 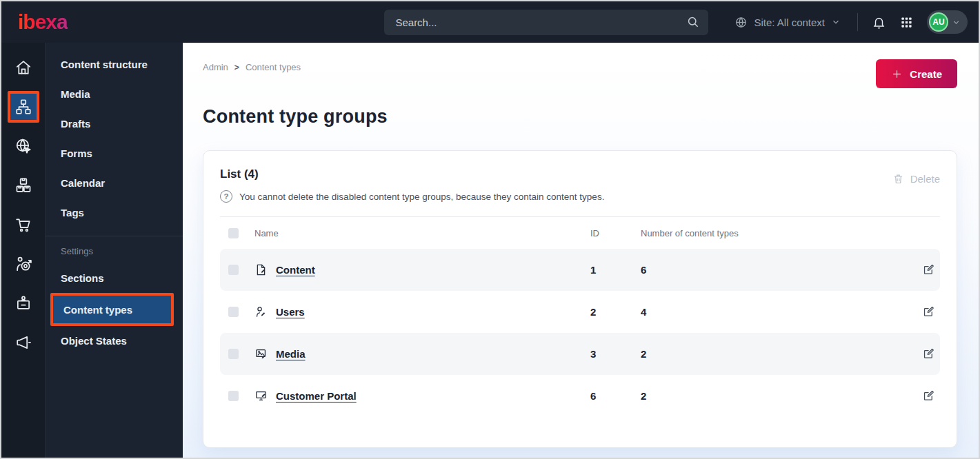 What do you see at coordinates (898, 179) in the screenshot?
I see `trash-icon` at bounding box center [898, 179].